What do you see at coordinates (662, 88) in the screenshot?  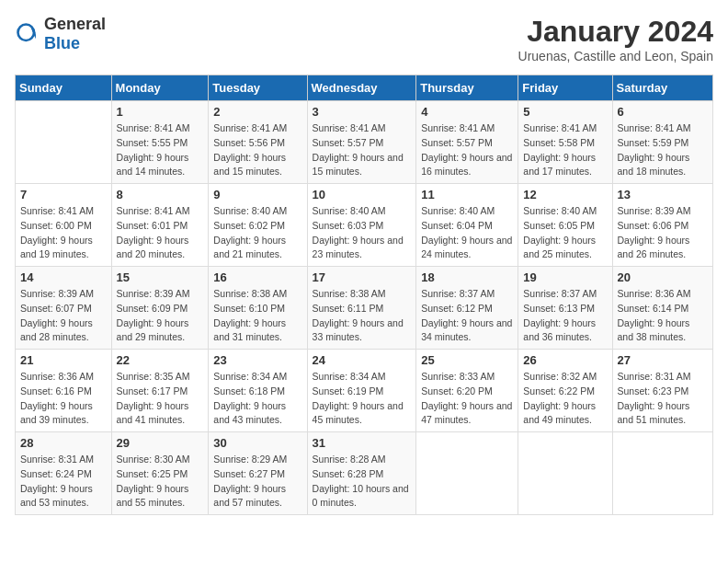 I see `col-saturday: Saturday` at bounding box center [662, 88].